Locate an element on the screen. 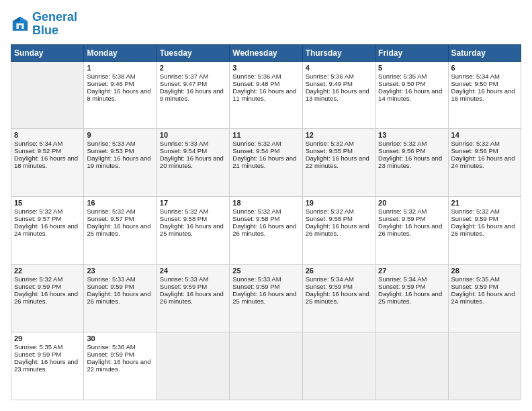 The height and width of the screenshot is (411, 532). calendar-cell-13: 13Sunrise: 5:32 AMSunset: 9:56 PMDayligh… is located at coordinates (412, 163).